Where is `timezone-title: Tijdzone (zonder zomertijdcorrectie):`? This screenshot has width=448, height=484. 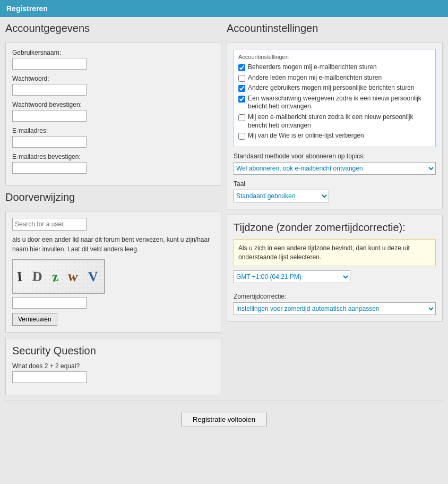 timezone-title: Tijdzone (zonder zomertijdcorrectie): is located at coordinates (334, 227).